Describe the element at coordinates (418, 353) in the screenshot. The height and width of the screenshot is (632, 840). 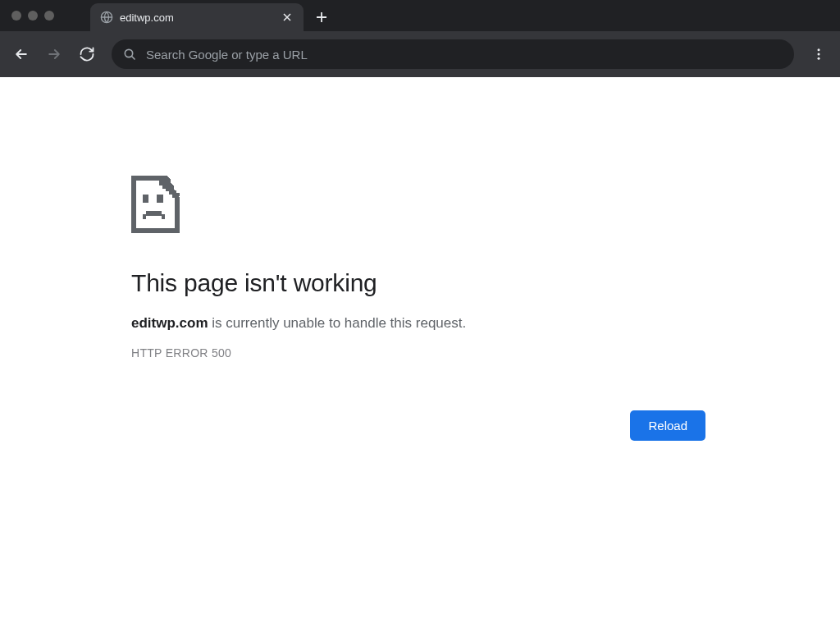
I see `error-code: HTTP ERROR 500` at that location.